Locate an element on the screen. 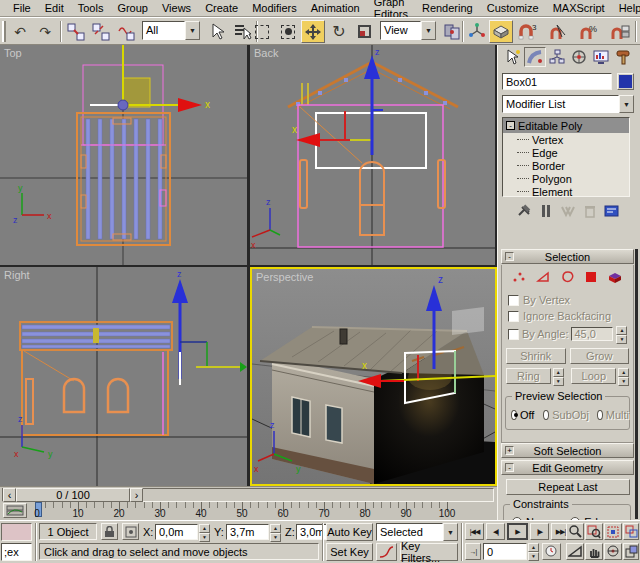  menu-views: Views is located at coordinates (176, 8).